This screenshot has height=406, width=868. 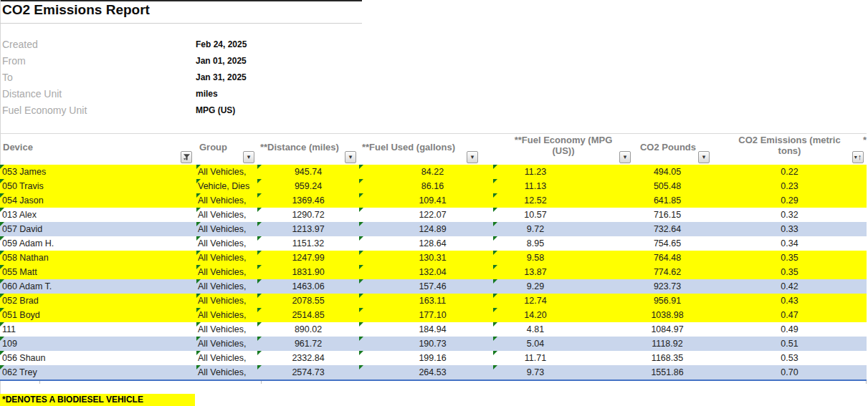 I want to click on distance-cell: 961.72, so click(x=308, y=344).